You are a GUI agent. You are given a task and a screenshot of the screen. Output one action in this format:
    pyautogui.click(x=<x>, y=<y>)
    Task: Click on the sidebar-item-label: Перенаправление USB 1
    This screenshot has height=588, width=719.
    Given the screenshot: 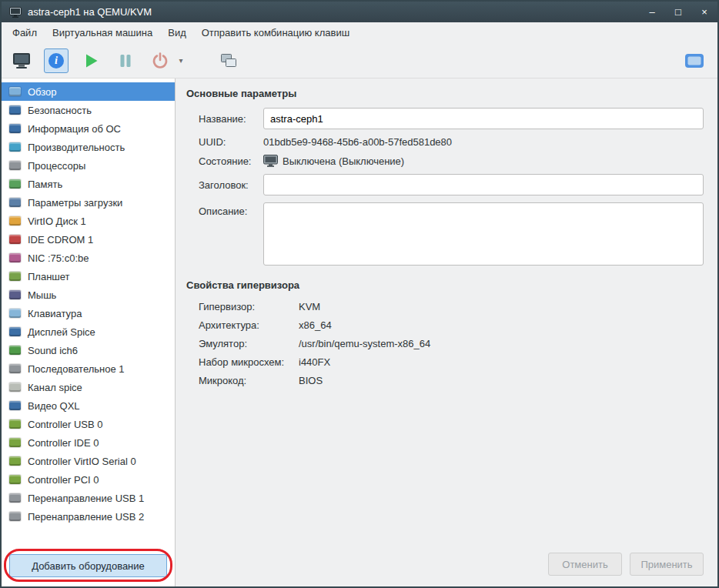 What is the action you would take?
    pyautogui.click(x=86, y=499)
    